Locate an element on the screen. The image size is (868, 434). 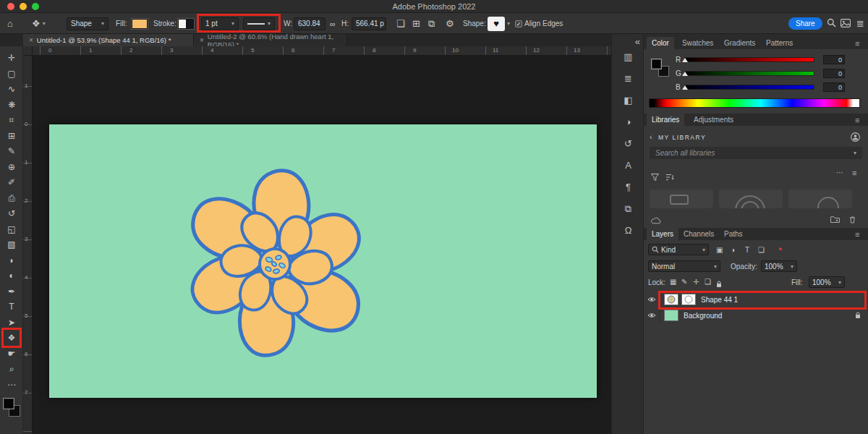
back-chevron-icon: ‹ is located at coordinates (651, 137).